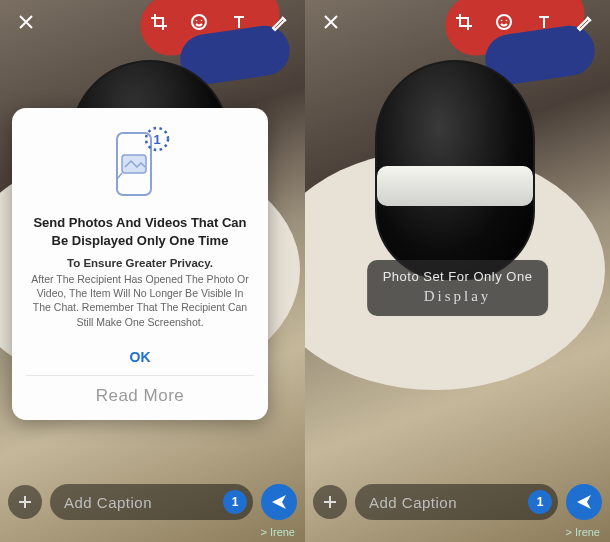 The width and height of the screenshot is (610, 542). I want to click on dialog-readmore-button: Read More, so click(140, 392).